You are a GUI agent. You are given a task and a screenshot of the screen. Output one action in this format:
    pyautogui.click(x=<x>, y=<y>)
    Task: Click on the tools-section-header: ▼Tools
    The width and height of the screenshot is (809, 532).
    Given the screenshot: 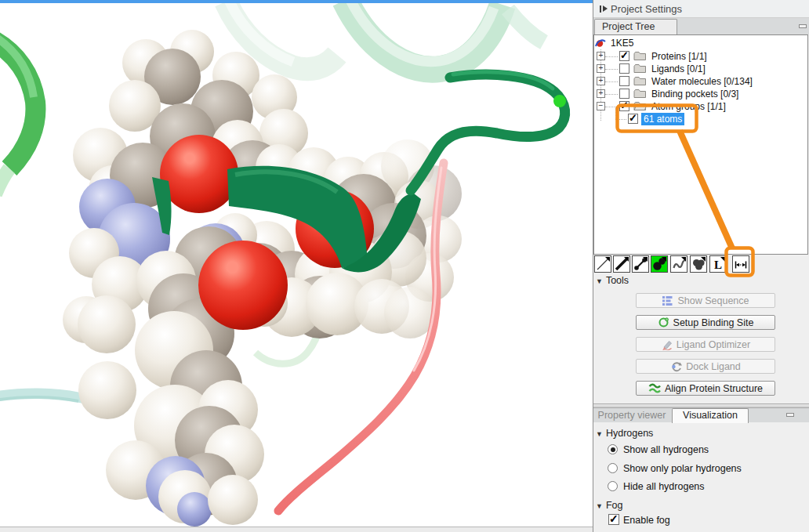 What is the action you would take?
    pyautogui.click(x=612, y=280)
    